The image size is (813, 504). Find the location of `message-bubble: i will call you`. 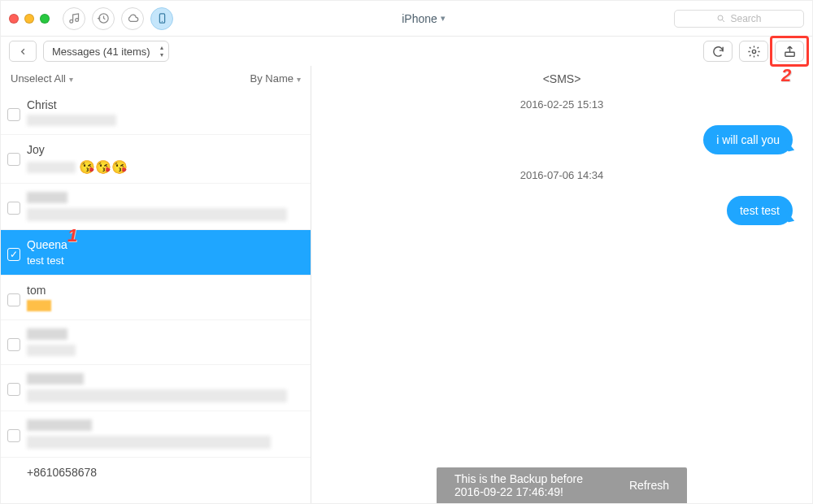

message-bubble: i will call you is located at coordinates (748, 140).